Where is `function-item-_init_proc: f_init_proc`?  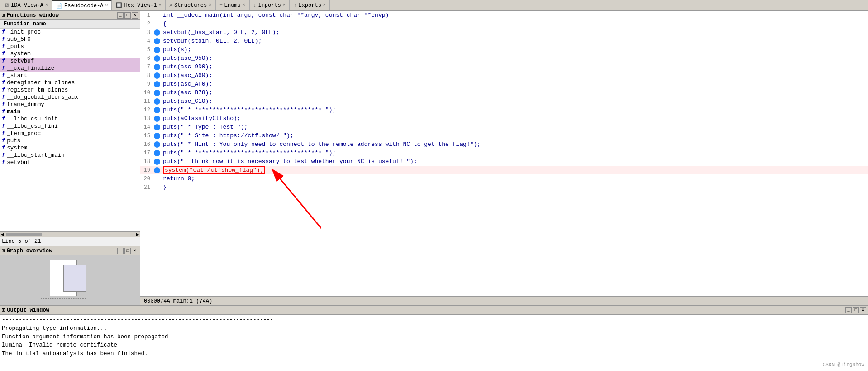
function-item-_init_proc: f_init_proc is located at coordinates (70, 32).